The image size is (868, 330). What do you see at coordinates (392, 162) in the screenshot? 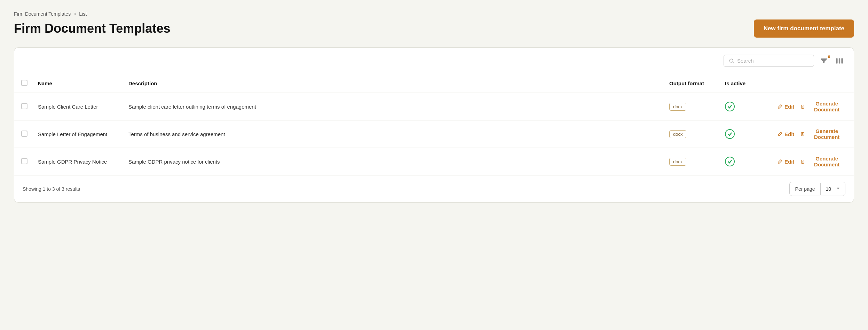
I see `row-description: Sample GDPR privacy notice for clients` at bounding box center [392, 162].